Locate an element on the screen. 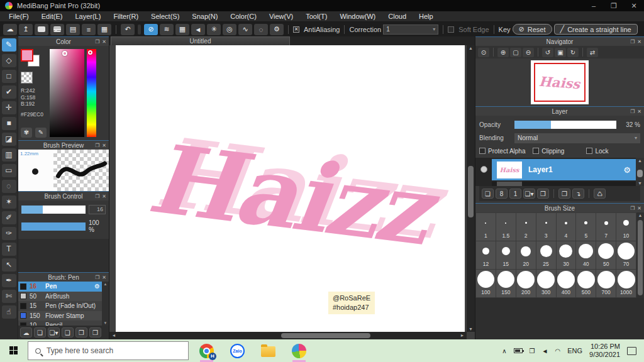 The image size is (644, 362). brush-folder-icon: ❒ is located at coordinates (82, 332).